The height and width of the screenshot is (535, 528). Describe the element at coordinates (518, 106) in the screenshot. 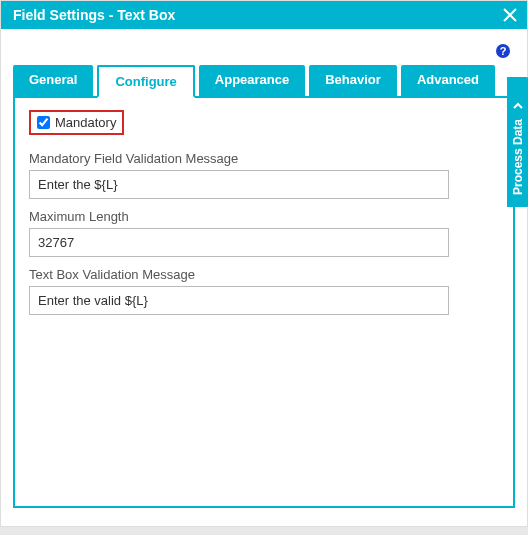

I see `chevron-left-icon` at that location.